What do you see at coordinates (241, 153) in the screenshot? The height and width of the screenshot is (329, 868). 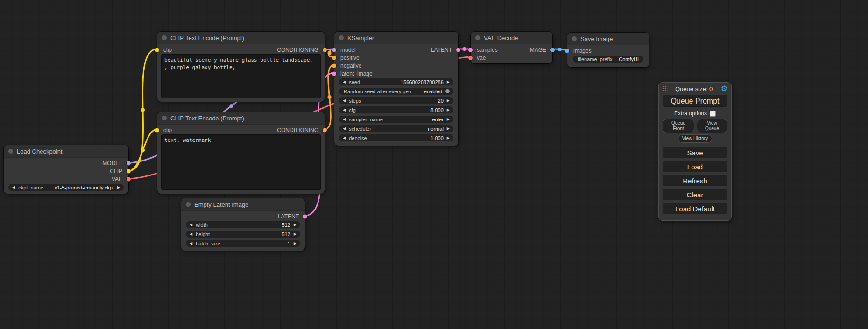 I see `node-clip-text-encode-negative: CLIP Text Encode (Prompt) clip CONDITION…` at bounding box center [241, 153].